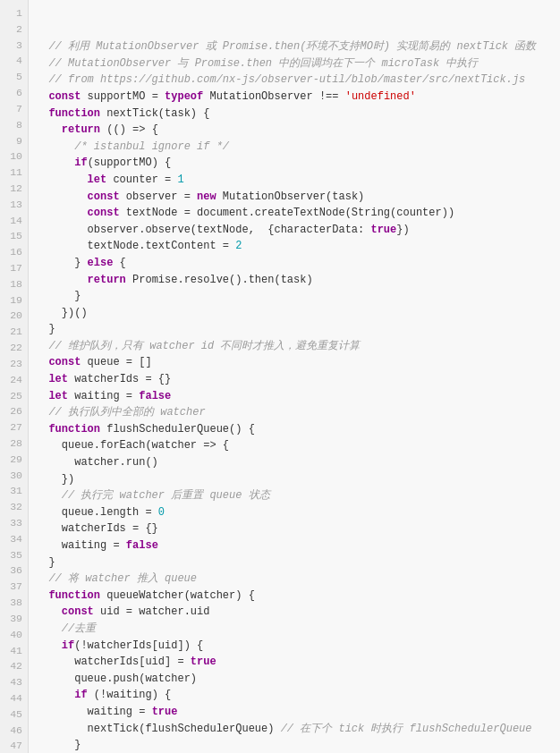 This screenshot has height=753, width=560. What do you see at coordinates (104, 396) in the screenshot?
I see `plain-token: waiting =` at bounding box center [104, 396].